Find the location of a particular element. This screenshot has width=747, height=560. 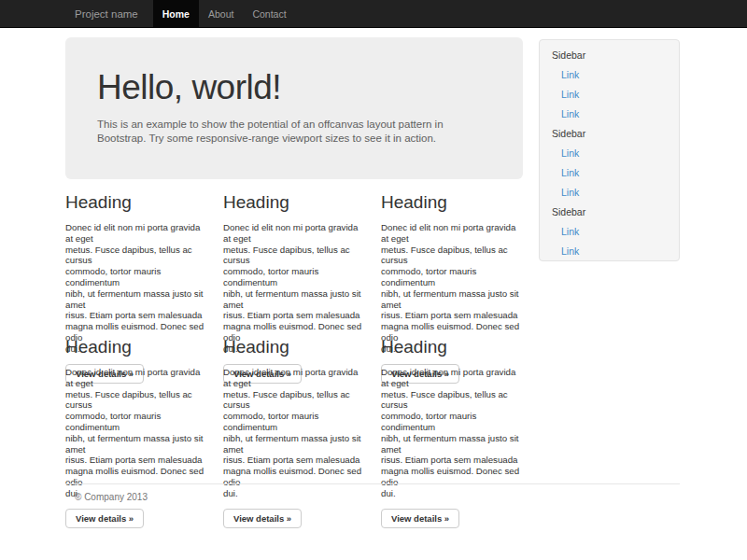

nav-item-about: About is located at coordinates (220, 14).